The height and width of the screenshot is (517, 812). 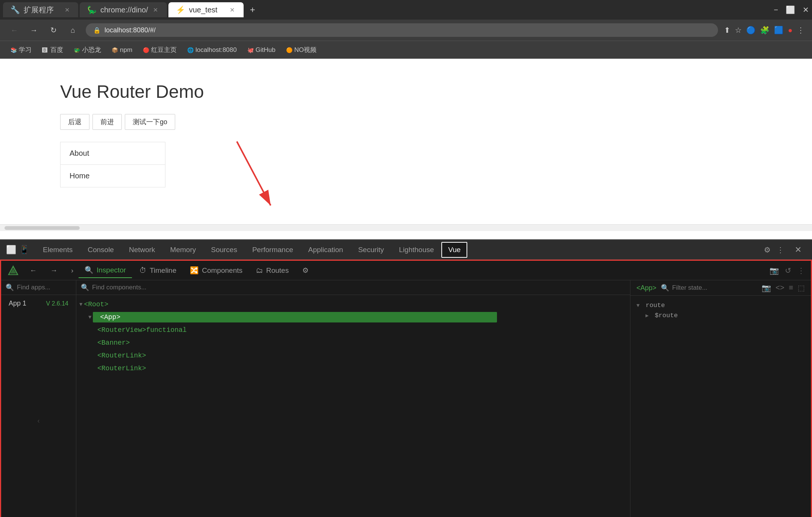 I want to click on bookmark-hongdou: 🔴 红豆主页, so click(x=160, y=50).